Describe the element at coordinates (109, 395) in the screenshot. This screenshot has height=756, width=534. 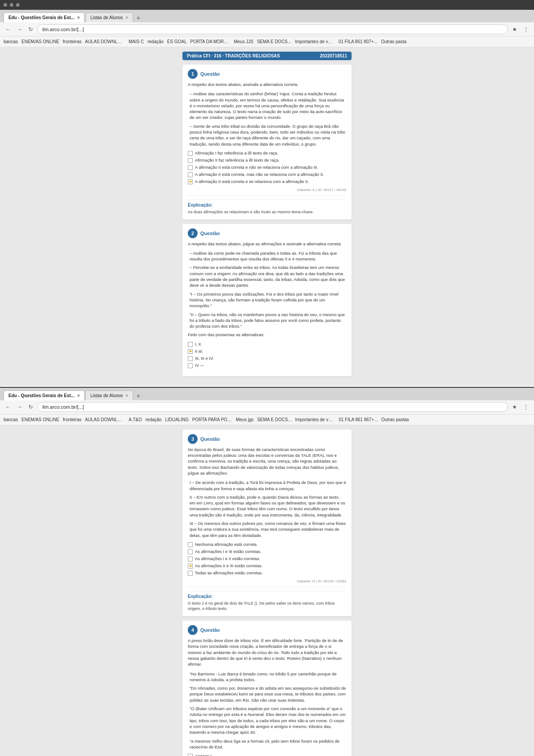
I see `tab-2-2: Listas de Alunos ×` at that location.